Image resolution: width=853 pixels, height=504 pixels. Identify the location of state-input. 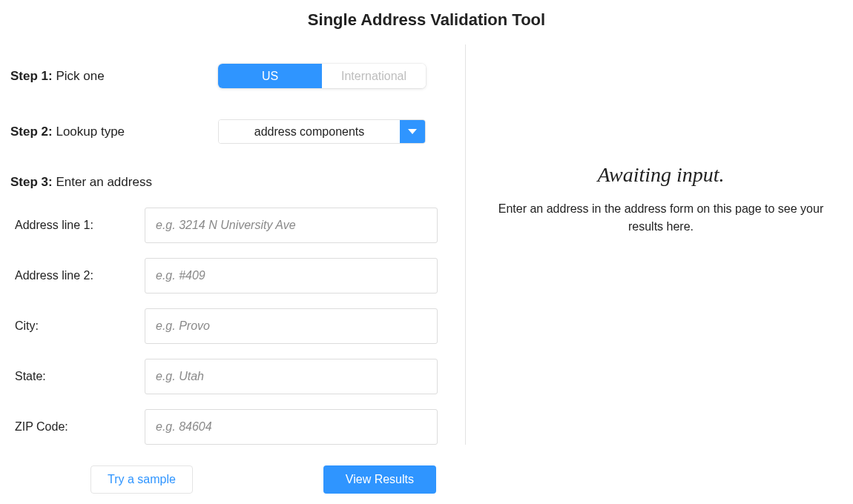
(291, 377).